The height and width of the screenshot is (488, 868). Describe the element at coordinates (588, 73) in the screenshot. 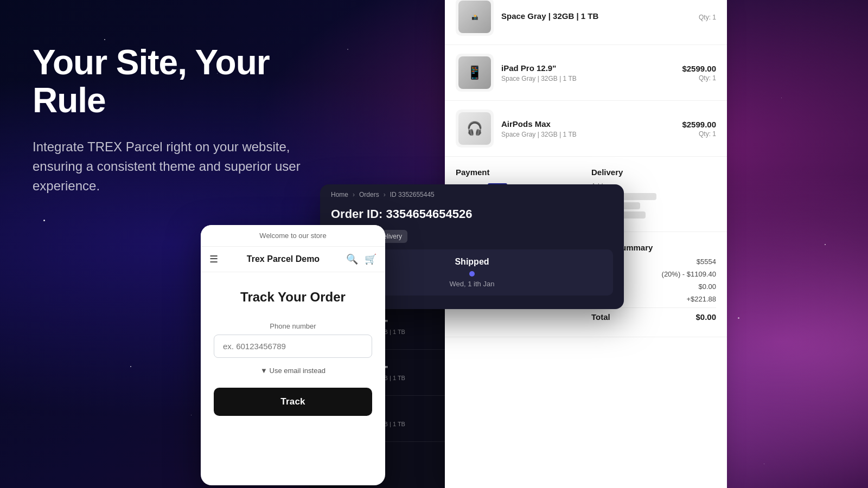

I see `product-info-1: iPad Pro 12.9" Space Gray | 32GB | 1 TB` at that location.